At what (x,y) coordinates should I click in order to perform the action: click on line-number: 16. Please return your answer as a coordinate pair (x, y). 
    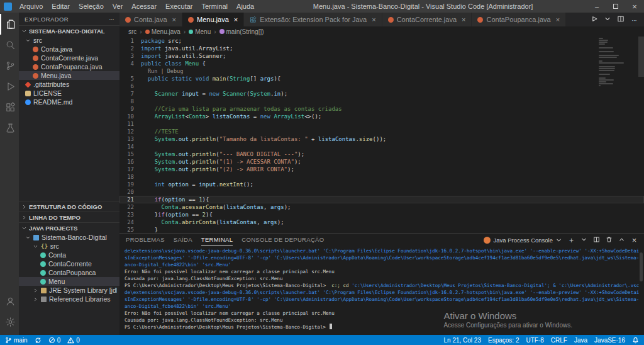
    Looking at the image, I should click on (130, 162).